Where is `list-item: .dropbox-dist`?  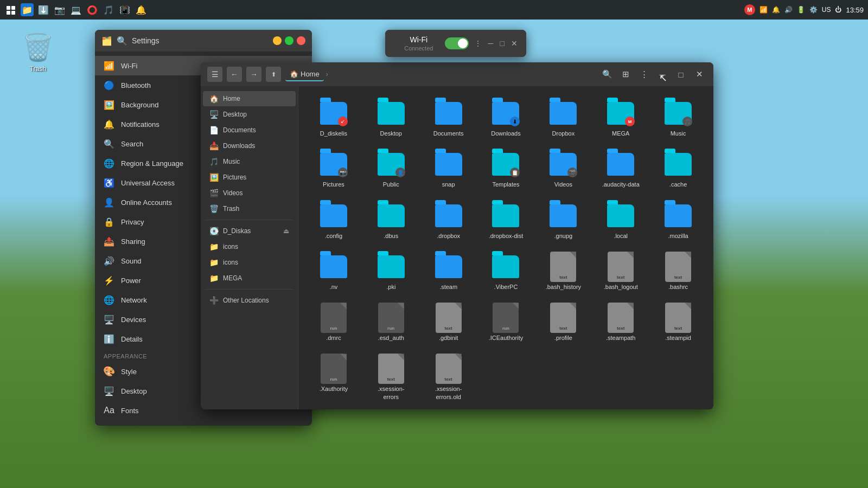 list-item: .dropbox-dist is located at coordinates (506, 221).